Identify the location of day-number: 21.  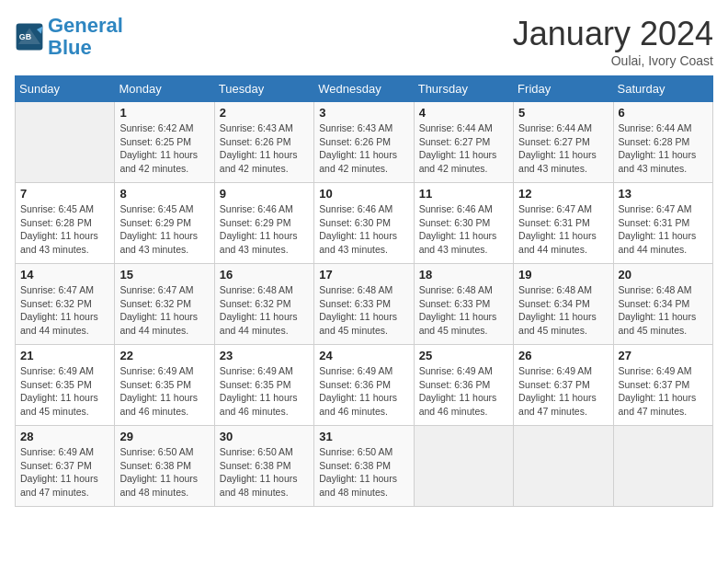
(64, 355).